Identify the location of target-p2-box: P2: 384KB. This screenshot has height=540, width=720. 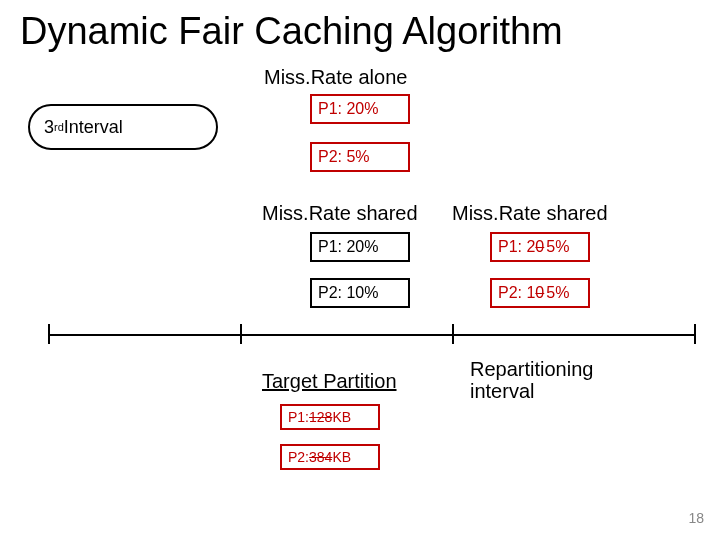
(330, 457).